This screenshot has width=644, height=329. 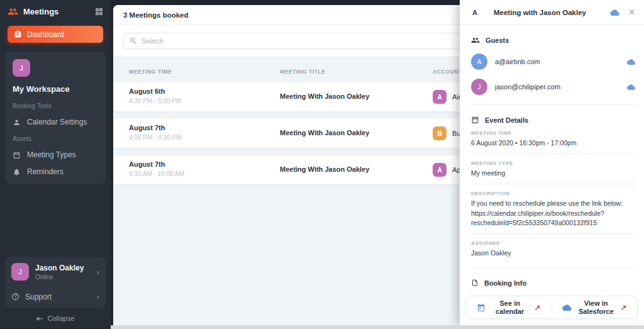 What do you see at coordinates (479, 87) in the screenshot?
I see `guest-avatar: J` at bounding box center [479, 87].